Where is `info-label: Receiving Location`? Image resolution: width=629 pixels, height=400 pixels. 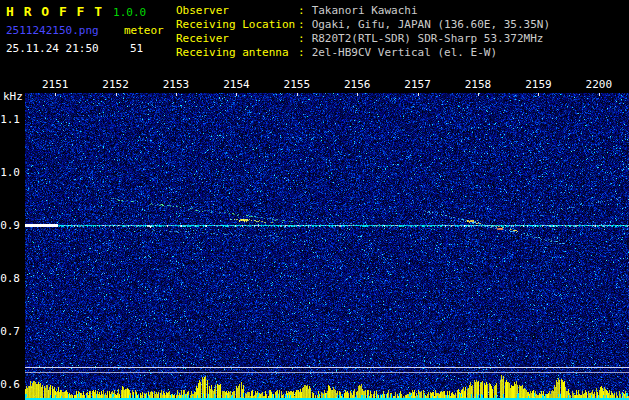 info-label: Receiving Location is located at coordinates (237, 25).